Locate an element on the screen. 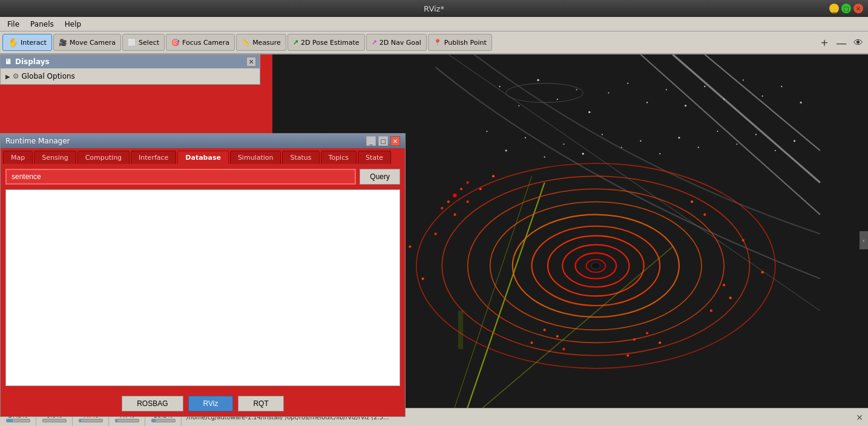 This screenshot has height=426, width=868. menu-panels: Panels is located at coordinates (42, 24).